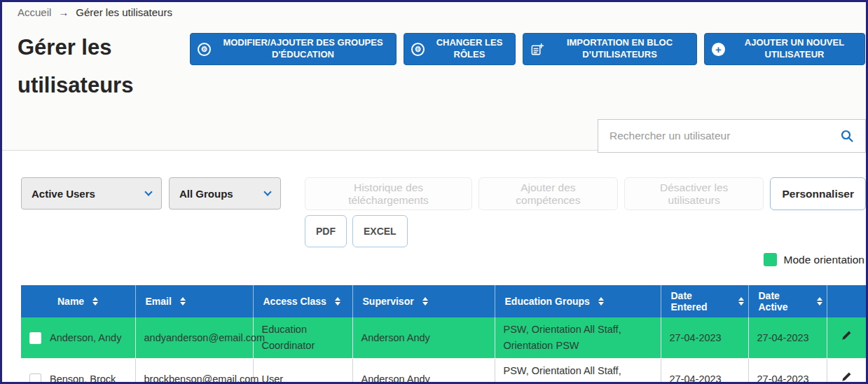 Image resolution: width=868 pixels, height=384 pixels. I want to click on user-access-class: User, so click(303, 371).